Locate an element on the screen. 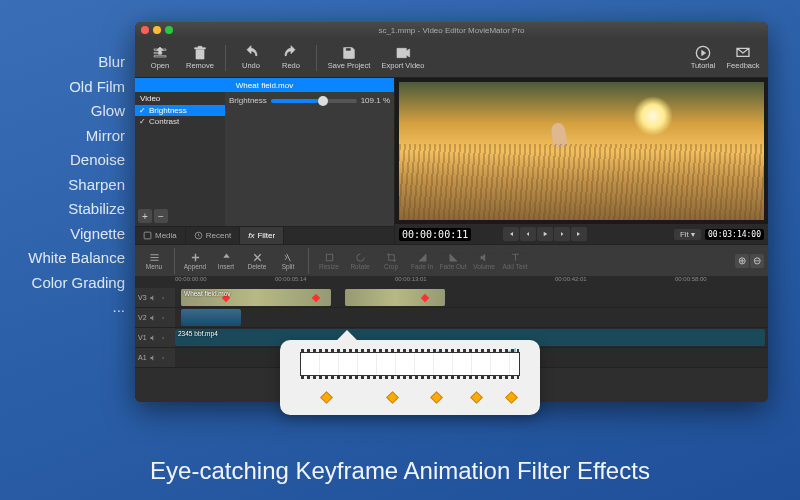 This screenshot has height=500, width=800. filter-panel: Wheat field.mov Video ✓Brightness ✓Contr… is located at coordinates (265, 161).